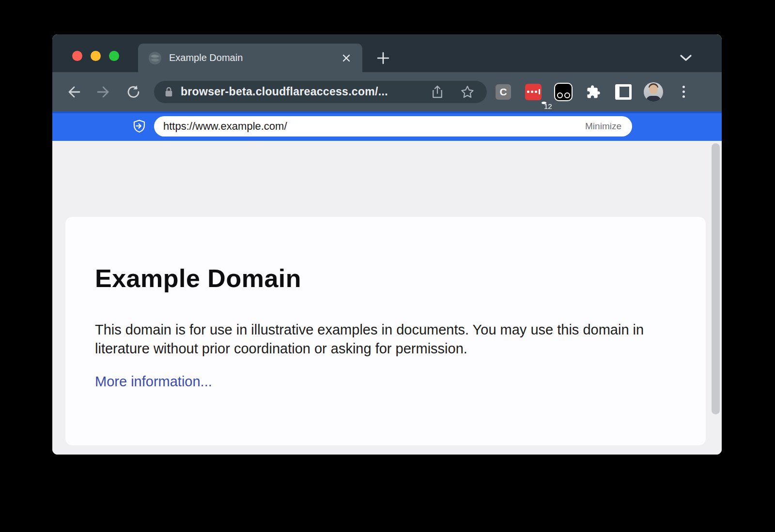 The width and height of the screenshot is (775, 532). Describe the element at coordinates (346, 58) in the screenshot. I see `tab-close-icon` at that location.